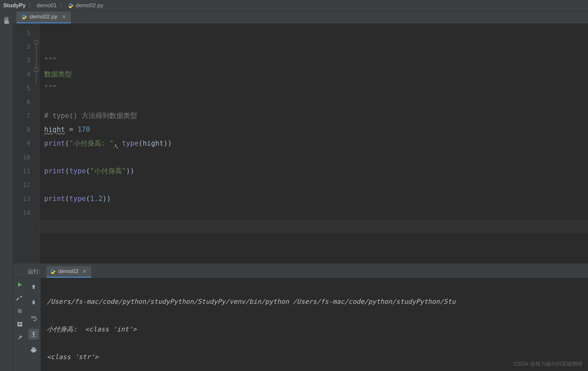 Image resolution: width=588 pixels, height=371 pixels. I want to click on sidebar-project-label: 项目, so click(7, 14).